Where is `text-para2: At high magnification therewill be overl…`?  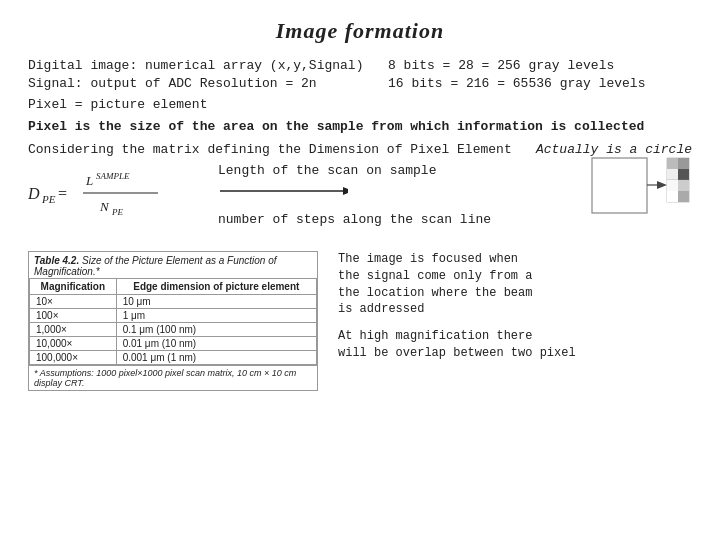 text-para2: At high magnification therewill be overl… is located at coordinates (515, 345).